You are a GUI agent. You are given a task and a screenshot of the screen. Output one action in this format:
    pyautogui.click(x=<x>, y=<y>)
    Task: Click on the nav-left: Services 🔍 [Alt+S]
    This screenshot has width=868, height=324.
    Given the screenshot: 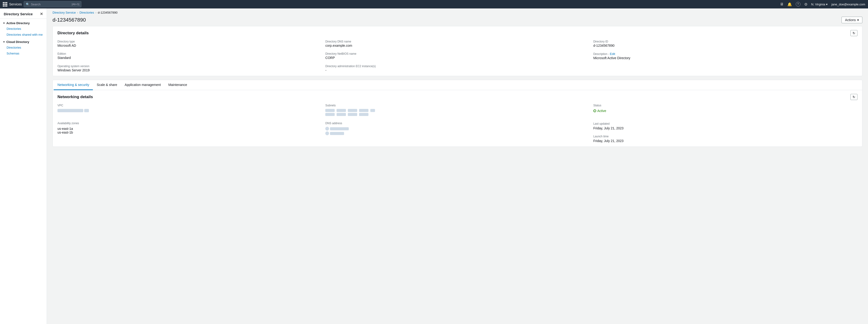 What is the action you would take?
    pyautogui.click(x=42, y=4)
    